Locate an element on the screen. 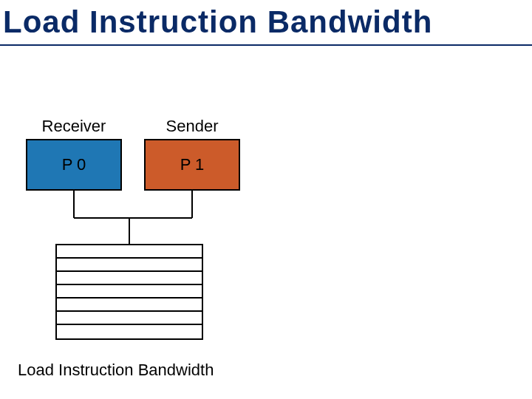  receiver-label: Receiver is located at coordinates (74, 126).